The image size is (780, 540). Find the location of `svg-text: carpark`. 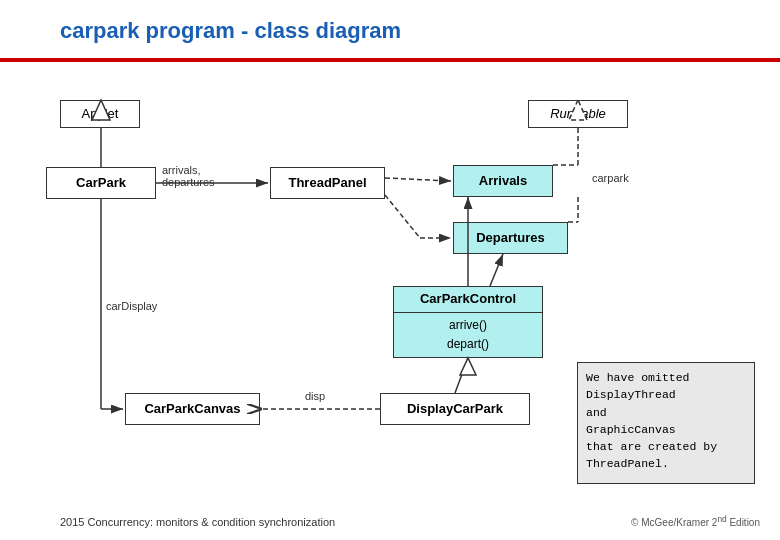

svg-text: carpark is located at coordinates (610, 178).